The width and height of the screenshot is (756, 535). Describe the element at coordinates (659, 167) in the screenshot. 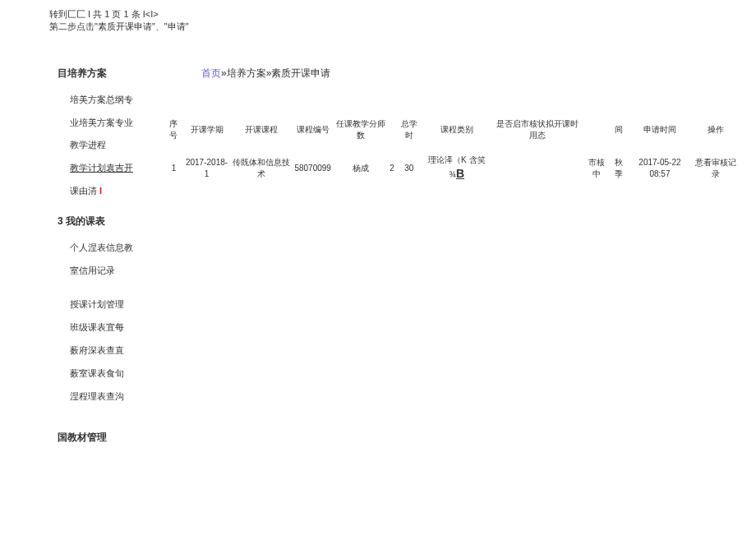

I see `cell-apply-time: 2017-05-22 08:57` at that location.